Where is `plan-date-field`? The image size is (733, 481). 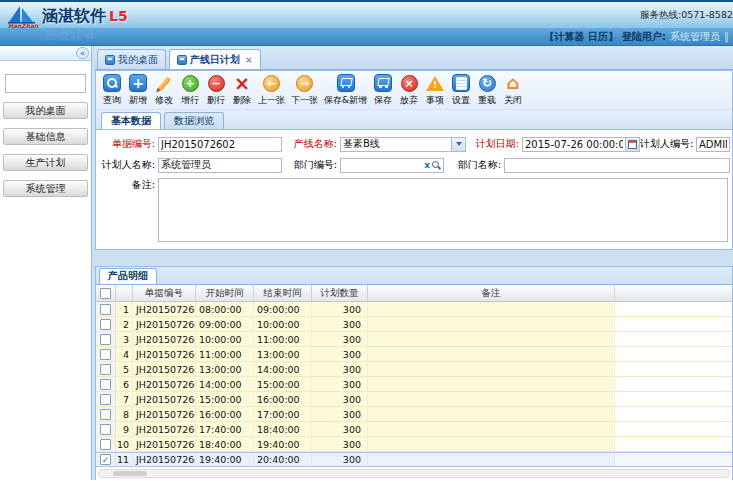
plan-date-field is located at coordinates (574, 144).